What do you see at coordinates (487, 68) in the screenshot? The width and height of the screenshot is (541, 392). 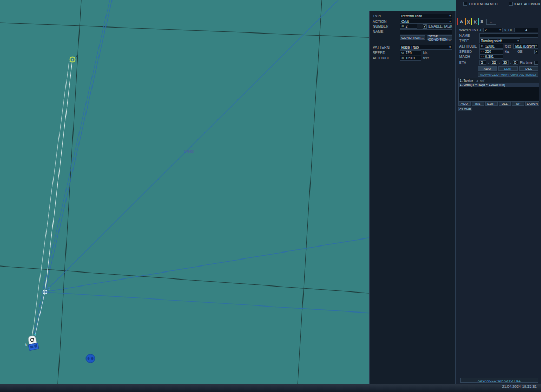 I see `add-waypoint-button: ADD` at bounding box center [487, 68].